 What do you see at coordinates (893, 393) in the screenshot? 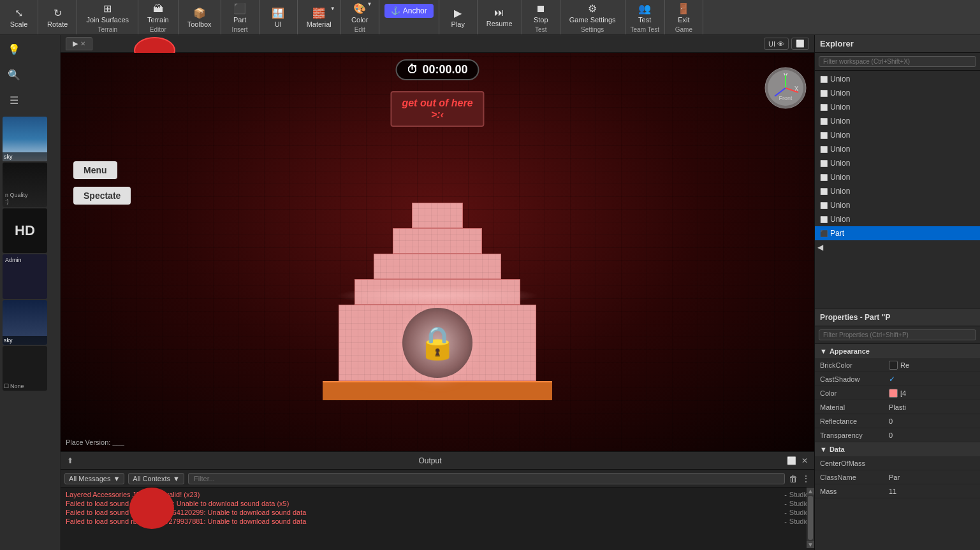
I see `color-swatch` at bounding box center [893, 393].